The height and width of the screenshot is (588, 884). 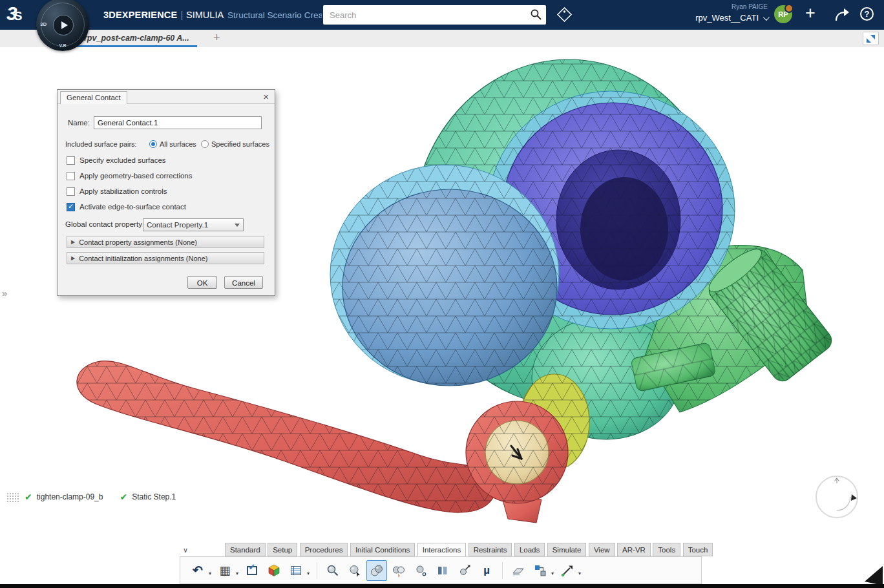 I want to click on zoom-select-button, so click(x=333, y=571).